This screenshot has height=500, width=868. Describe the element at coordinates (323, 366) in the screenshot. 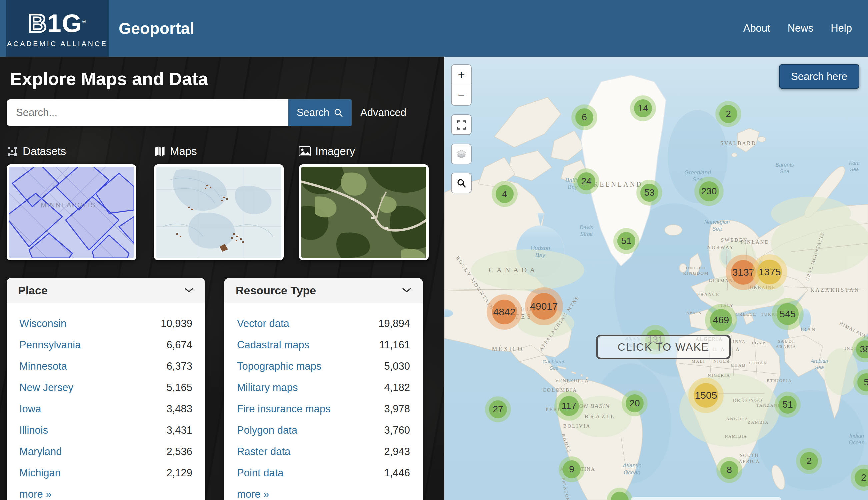

I see `resource-type-facet-row: Topographic maps5,030` at that location.